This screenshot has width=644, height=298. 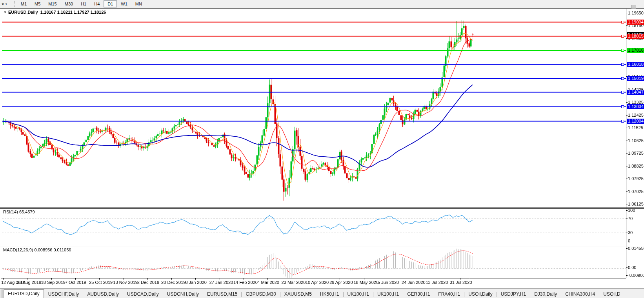 What do you see at coordinates (580, 294) in the screenshot?
I see `chart-tab-china300-h4: CHINA300,H4` at bounding box center [580, 294].